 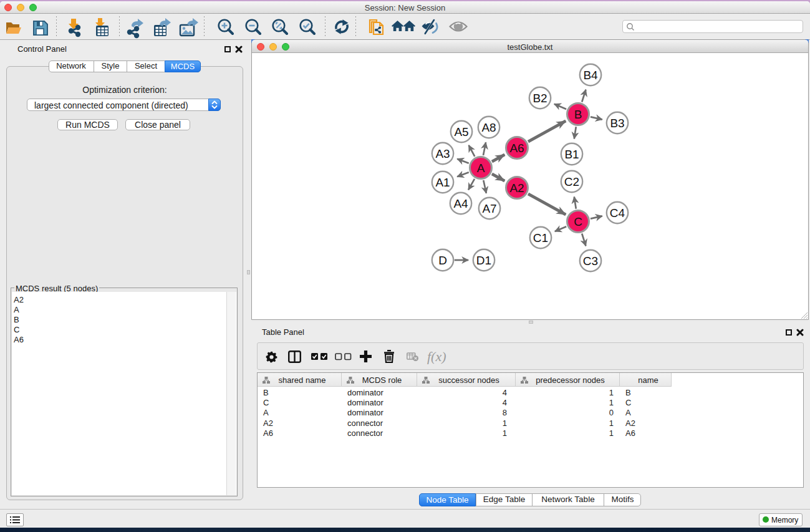 I want to click on svg-text: C4, so click(x=617, y=213).